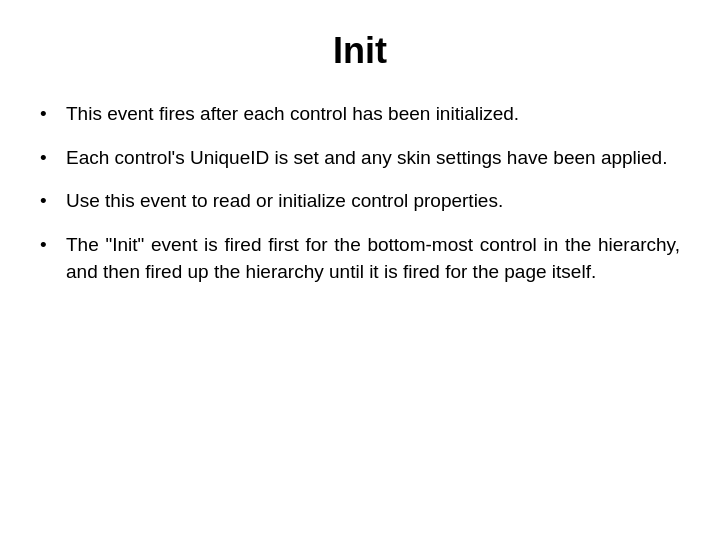 The image size is (720, 540). I want to click on list-item: • The "Init" event is fired first for th…, so click(360, 258).